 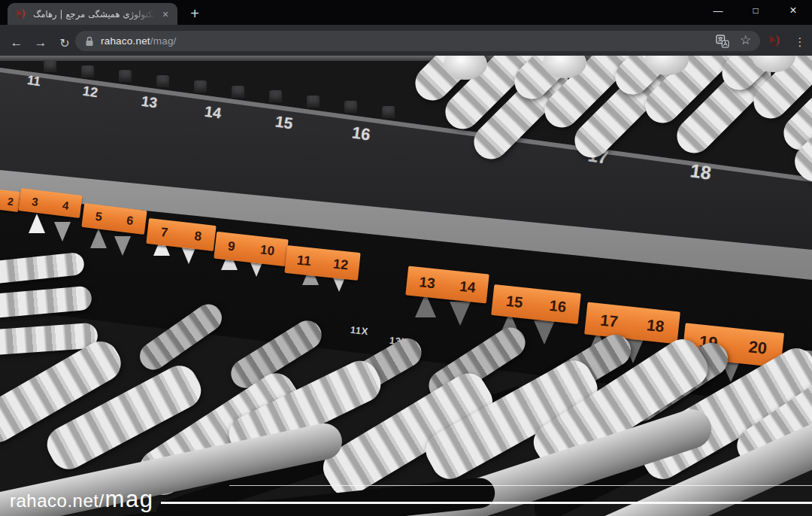 I want to click on new-tab-button: +, so click(x=195, y=14).